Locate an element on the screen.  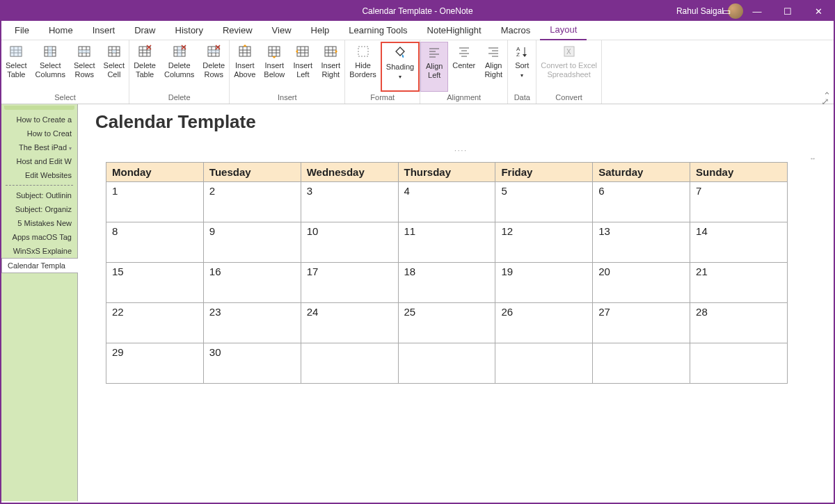
sidebar-item: The Best iPad is located at coordinates (39, 147).